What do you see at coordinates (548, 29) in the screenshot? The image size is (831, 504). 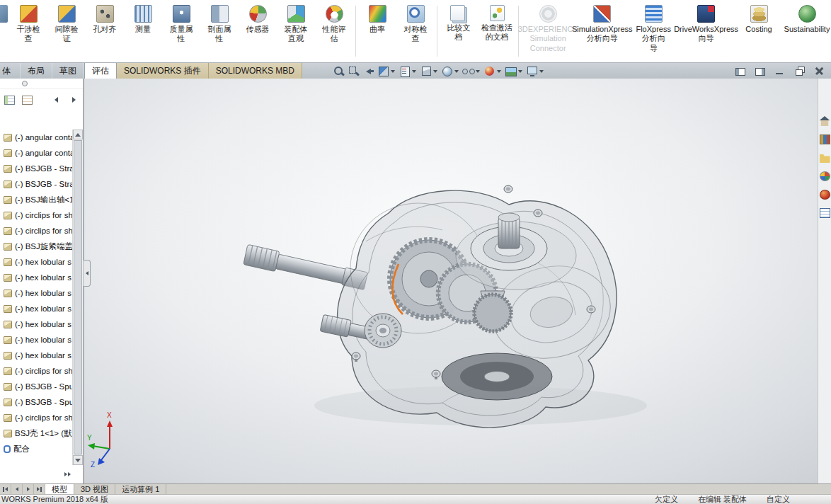 I see `ribbon-button-3dexperience-connector: 3DEXPERIENCE Simulation Connector` at bounding box center [548, 29].